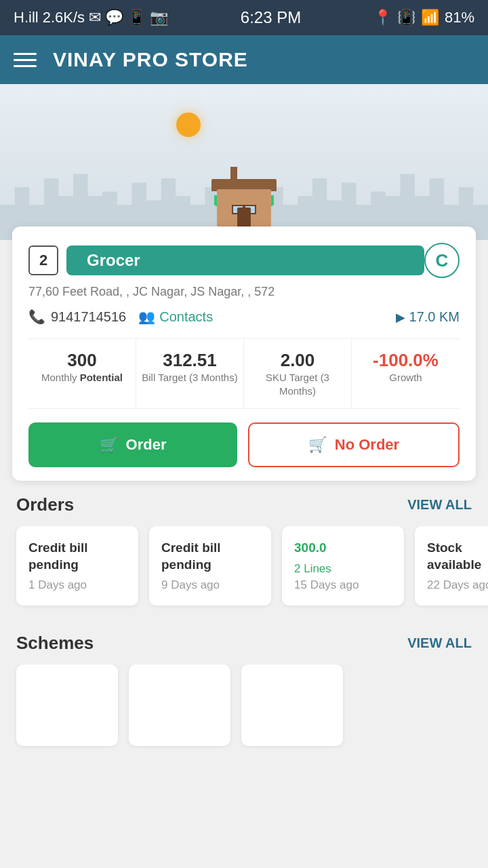  I want to click on store-door, so click(244, 217).